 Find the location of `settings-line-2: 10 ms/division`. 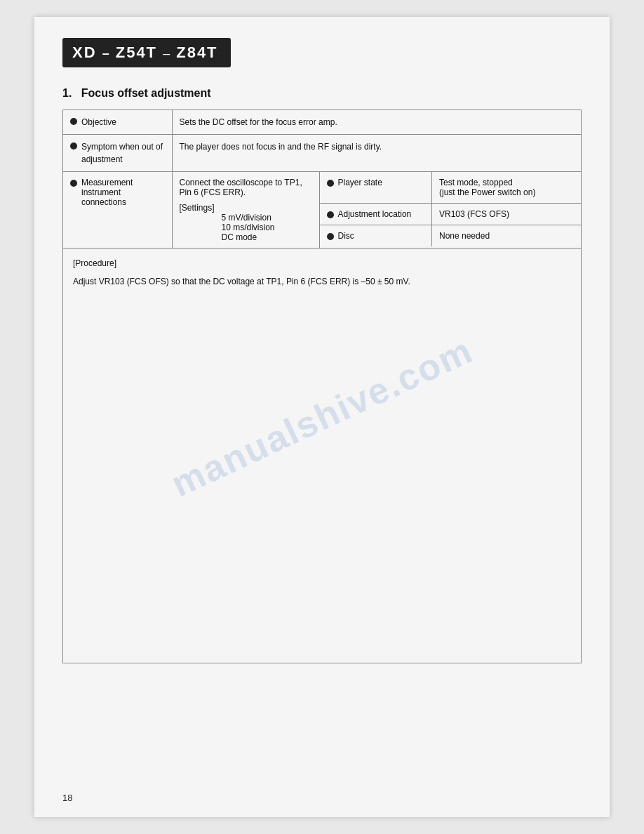

settings-line-2: 10 ms/division is located at coordinates (267, 227).